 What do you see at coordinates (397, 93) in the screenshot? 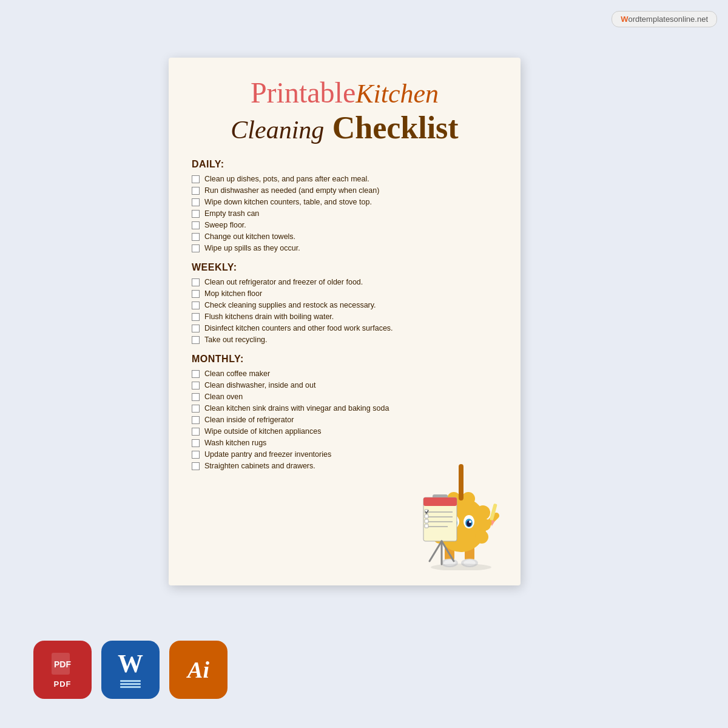
I see `title-kitchen: Kitchen` at bounding box center [397, 93].